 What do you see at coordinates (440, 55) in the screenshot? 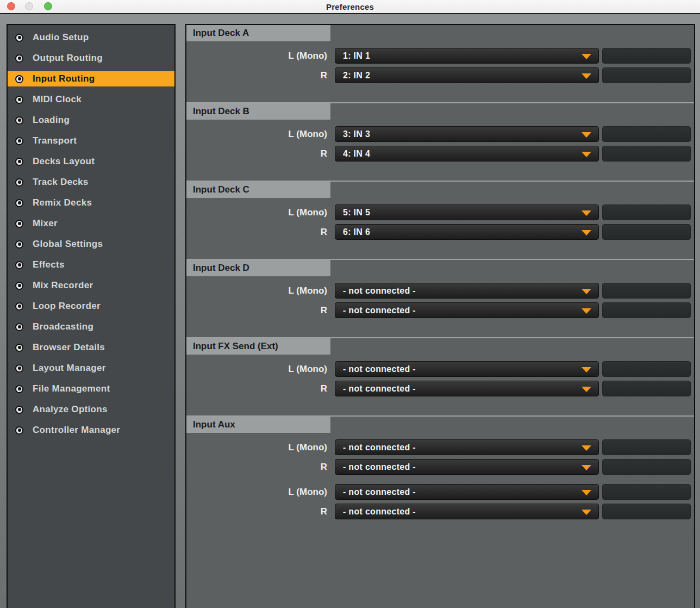
I see `channel-row: L (Mono) 1: IN 1` at bounding box center [440, 55].